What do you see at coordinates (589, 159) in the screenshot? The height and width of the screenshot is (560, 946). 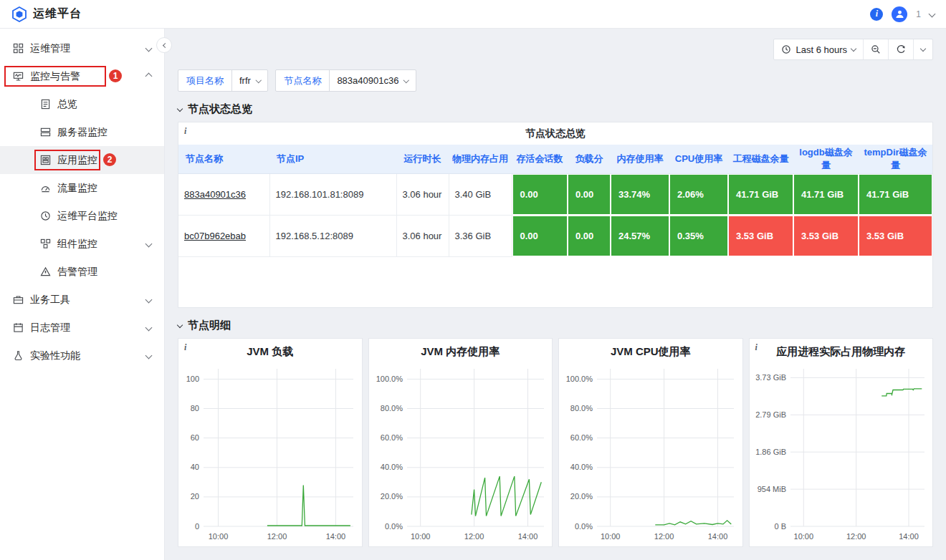 I see `column-header: 负载分` at bounding box center [589, 159].